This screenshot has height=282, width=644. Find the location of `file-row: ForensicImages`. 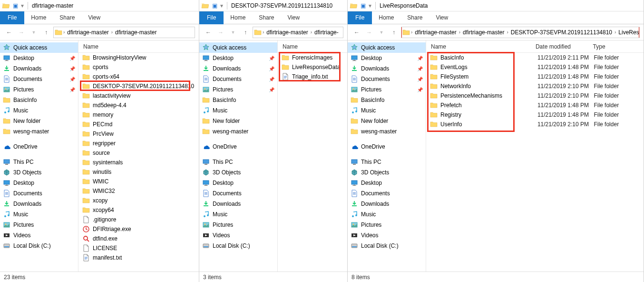

file-row: ForensicImages is located at coordinates (312, 58).